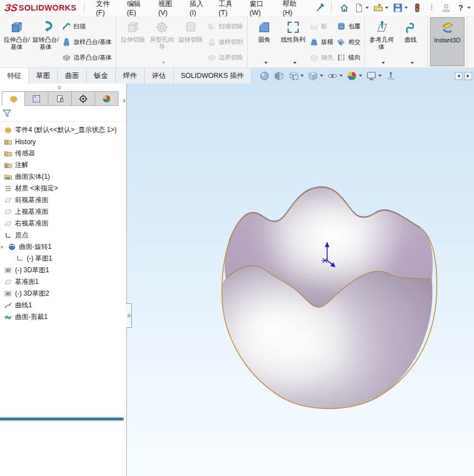 This screenshot has width=474, height=476. Describe the element at coordinates (468, 76) in the screenshot. I see `scroll-right-button` at that location.